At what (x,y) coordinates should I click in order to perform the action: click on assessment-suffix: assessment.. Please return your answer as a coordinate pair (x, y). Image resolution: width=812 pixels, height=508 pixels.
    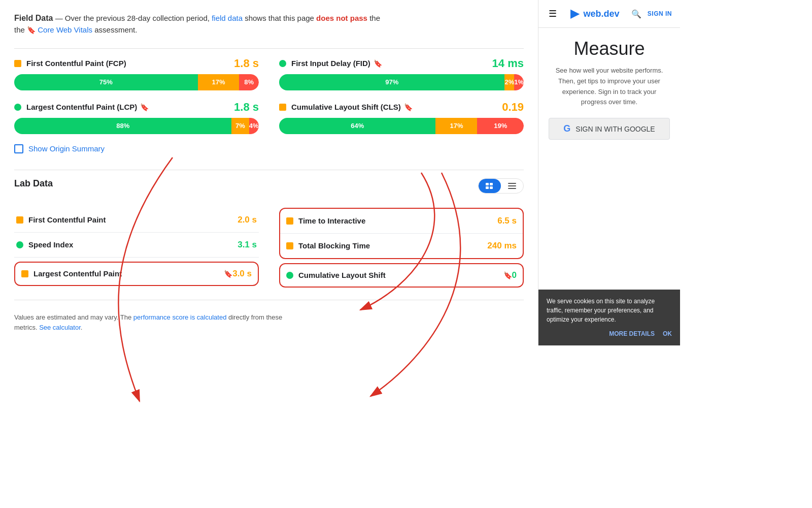
    Looking at the image, I should click on (115, 29).